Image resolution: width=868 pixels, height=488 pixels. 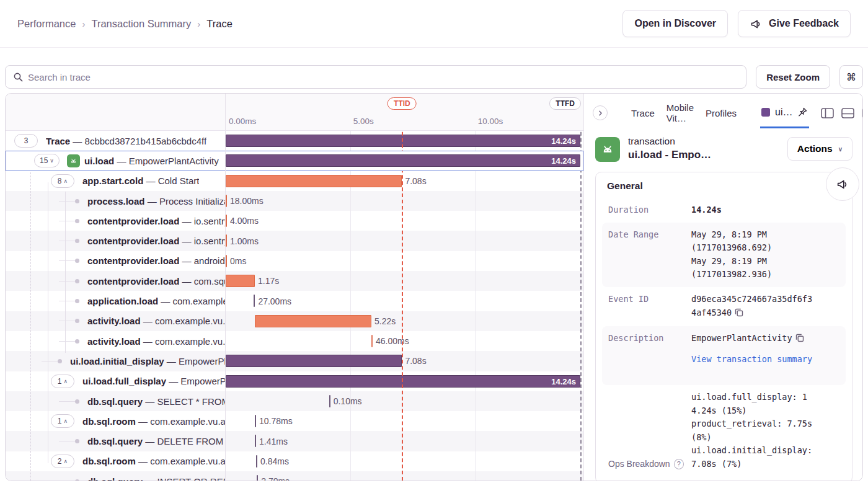 I want to click on tab-ui-load: ui…, so click(x=785, y=113).